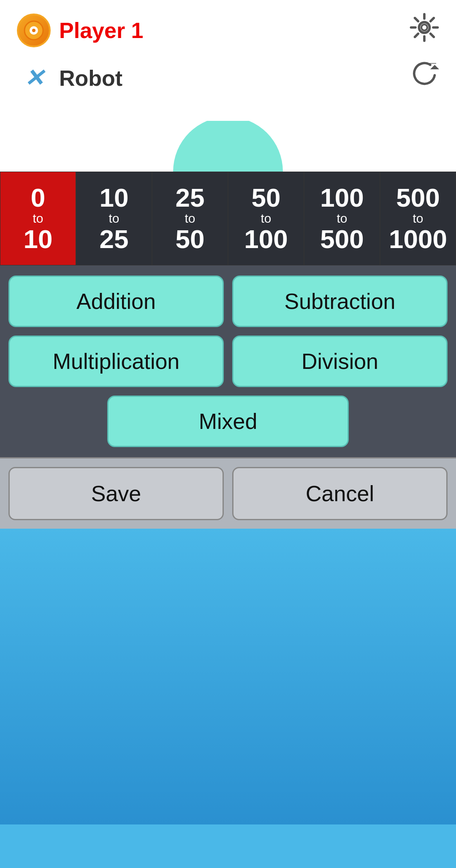 Image resolution: width=456 pixels, height=868 pixels. Describe the element at coordinates (80, 30) in the screenshot. I see `player1-info: Player 1` at that location.